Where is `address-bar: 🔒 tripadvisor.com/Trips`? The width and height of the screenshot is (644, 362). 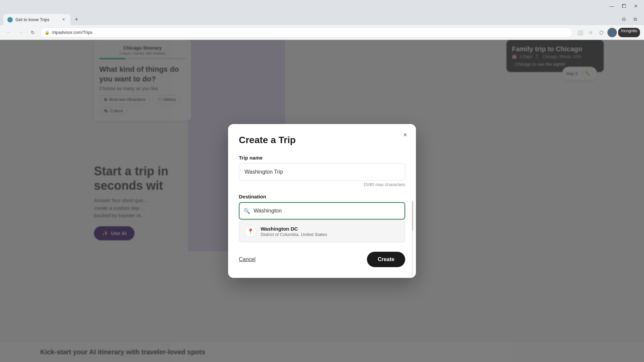
address-bar: 🔒 tripadvisor.com/Trips is located at coordinates (307, 33).